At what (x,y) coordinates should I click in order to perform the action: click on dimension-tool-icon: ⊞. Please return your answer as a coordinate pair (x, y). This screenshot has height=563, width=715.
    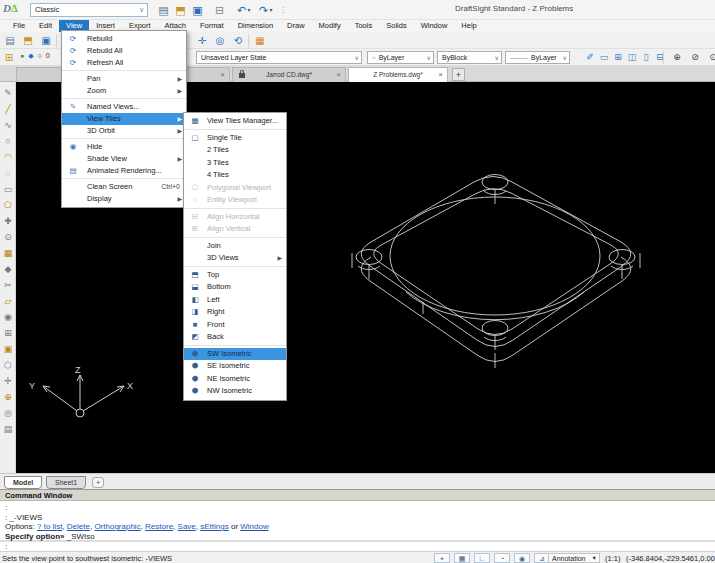
    Looking at the image, I should click on (618, 58).